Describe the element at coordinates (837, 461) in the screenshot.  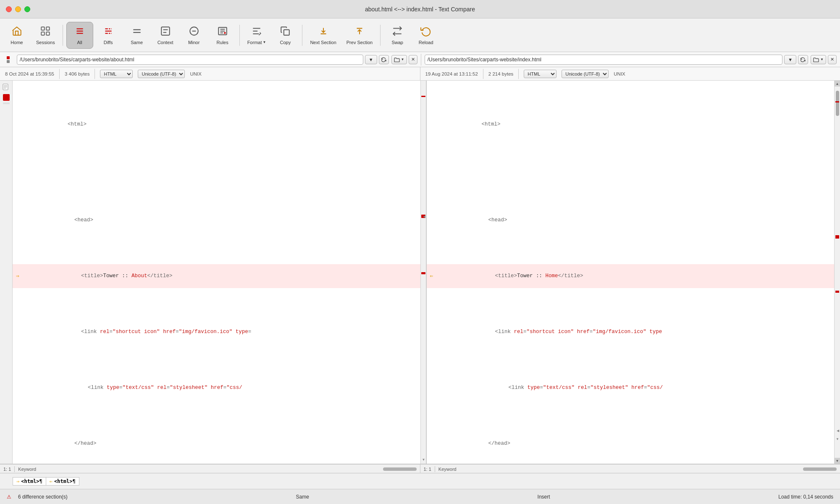
I see `scrollbar-down-arrow: ▼` at that location.